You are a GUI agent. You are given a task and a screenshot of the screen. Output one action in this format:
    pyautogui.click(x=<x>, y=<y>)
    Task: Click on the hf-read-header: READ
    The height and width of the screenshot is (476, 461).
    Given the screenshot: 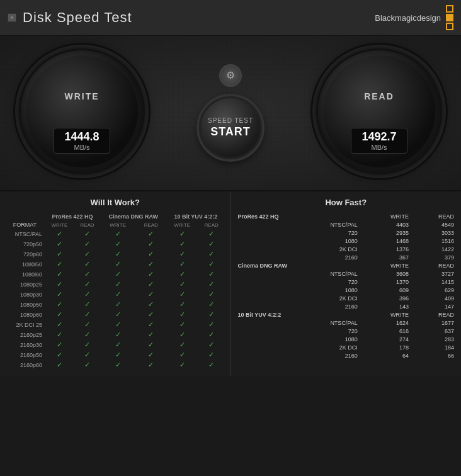 What is the action you would take?
    pyautogui.click(x=433, y=217)
    